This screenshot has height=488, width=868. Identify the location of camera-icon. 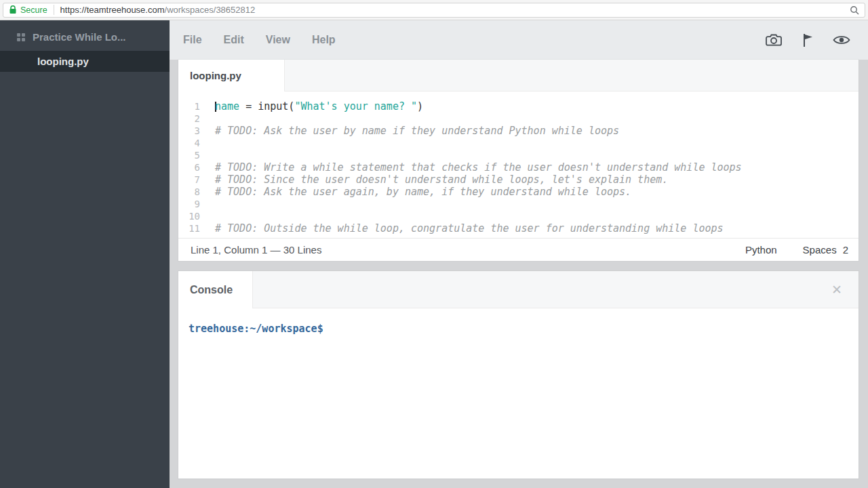
(774, 40).